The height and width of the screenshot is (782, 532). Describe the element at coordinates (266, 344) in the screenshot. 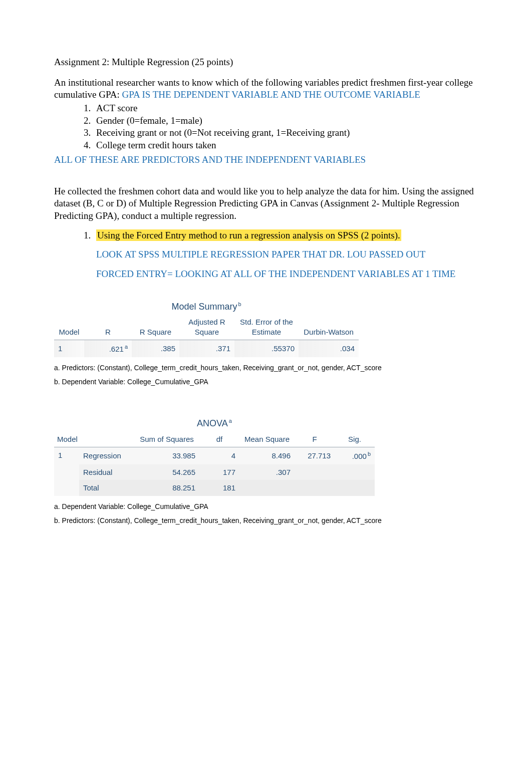

I see `model-summary-block: Model Summaryb Model R R Square Adjusted…` at that location.